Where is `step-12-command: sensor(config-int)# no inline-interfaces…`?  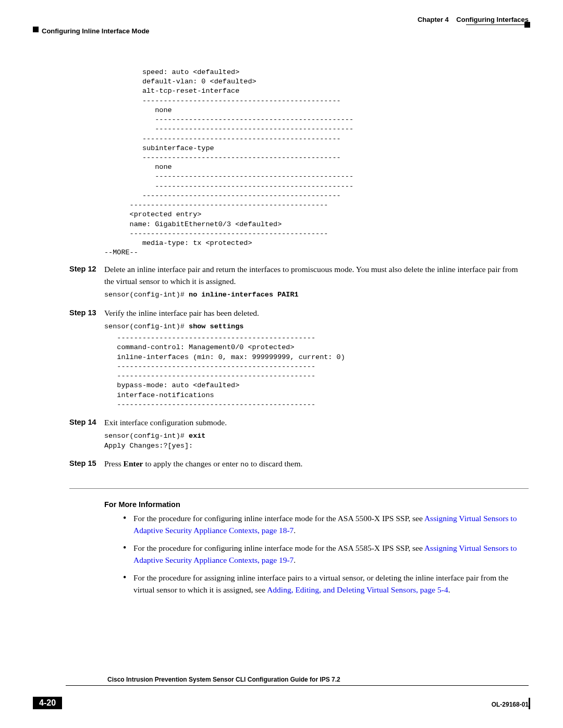
step-12-command: sensor(config-int)# no inline-interfaces… is located at coordinates (316, 295).